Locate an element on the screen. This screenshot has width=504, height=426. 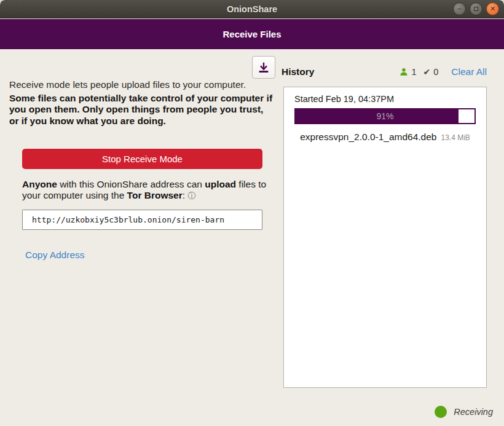
history-title: History is located at coordinates (297, 72).